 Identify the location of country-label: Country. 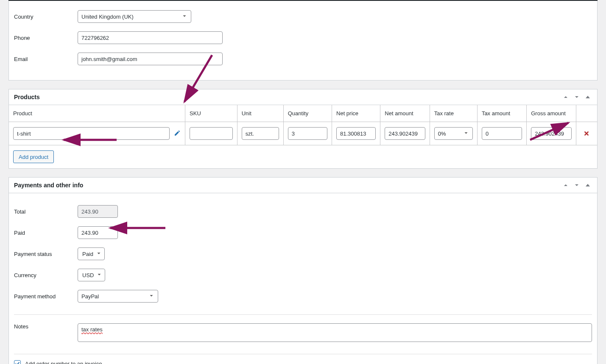
(46, 17).